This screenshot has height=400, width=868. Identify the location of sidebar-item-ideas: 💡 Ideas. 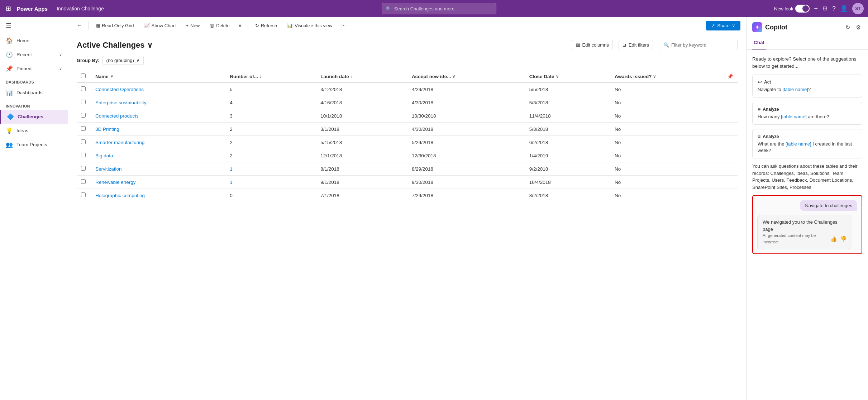
(34, 130).